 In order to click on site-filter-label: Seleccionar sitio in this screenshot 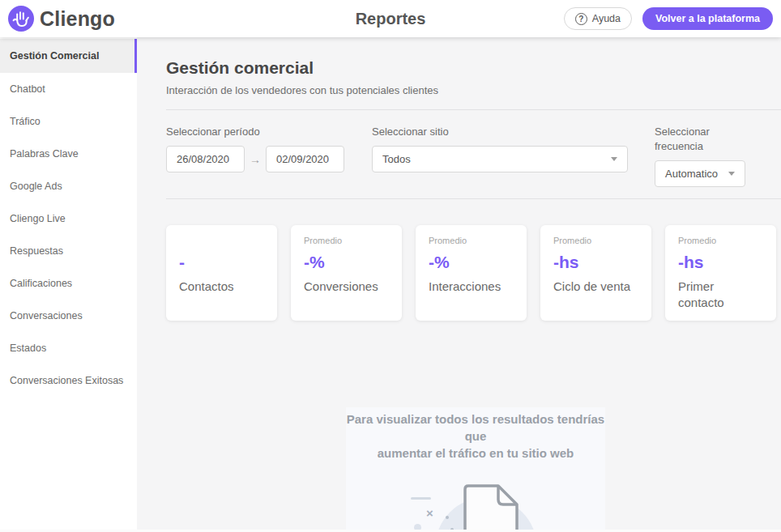, I will do `click(500, 132)`.